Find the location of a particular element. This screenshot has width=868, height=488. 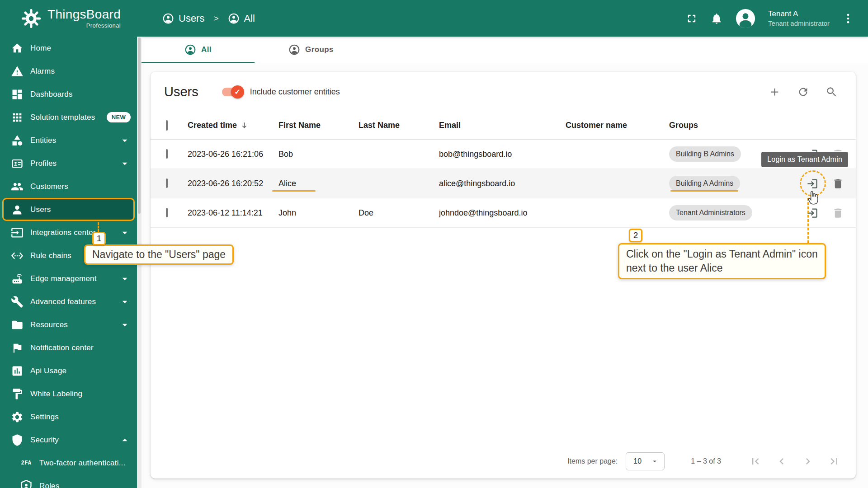

cell-created-time: 2023-06-12 11:14:21 is located at coordinates (225, 213).